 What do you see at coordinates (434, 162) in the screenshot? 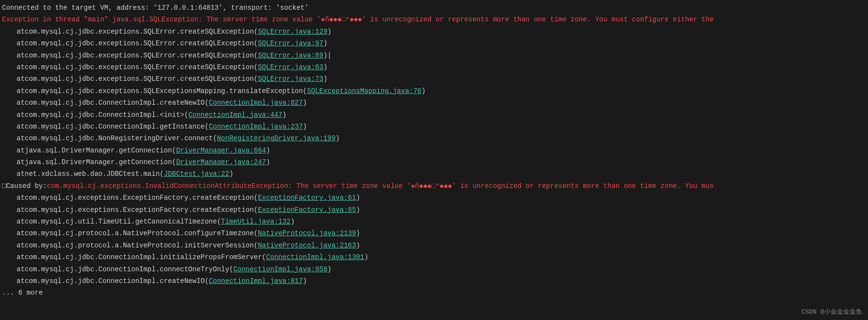
I see `stacktrace-line-12: at java.sql.DriverManager.getConnection(…` at bounding box center [434, 162].